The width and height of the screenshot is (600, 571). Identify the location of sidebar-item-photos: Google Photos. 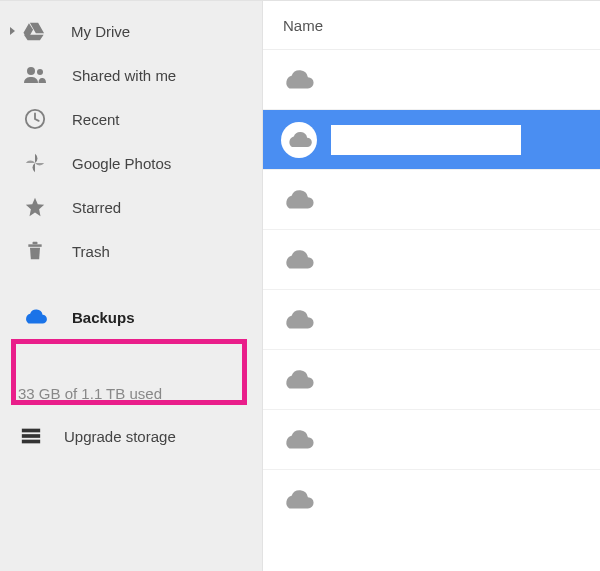
(131, 163).